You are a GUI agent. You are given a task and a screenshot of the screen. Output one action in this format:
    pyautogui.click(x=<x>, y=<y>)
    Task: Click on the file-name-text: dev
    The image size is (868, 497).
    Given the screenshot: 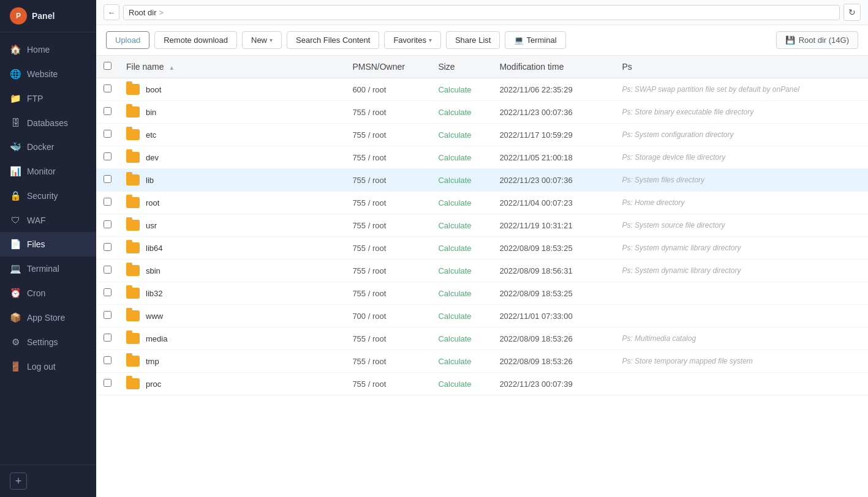 What is the action you would take?
    pyautogui.click(x=152, y=158)
    